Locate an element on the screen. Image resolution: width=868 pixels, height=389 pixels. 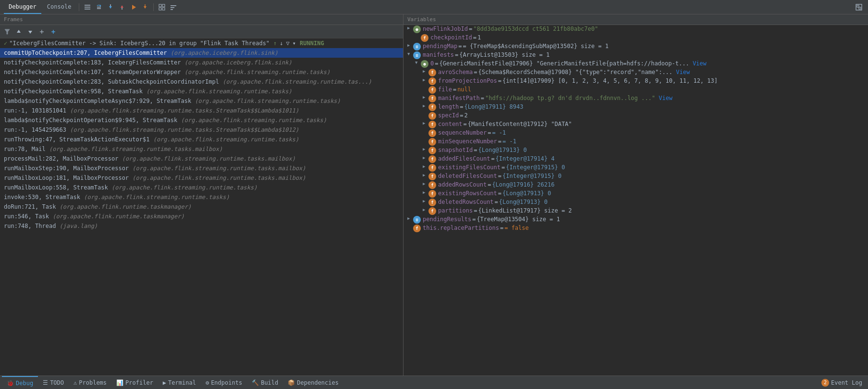
var-row: ▶ ≡ pendingResults = {TreeMap@13504} siz… is located at coordinates (636, 220).